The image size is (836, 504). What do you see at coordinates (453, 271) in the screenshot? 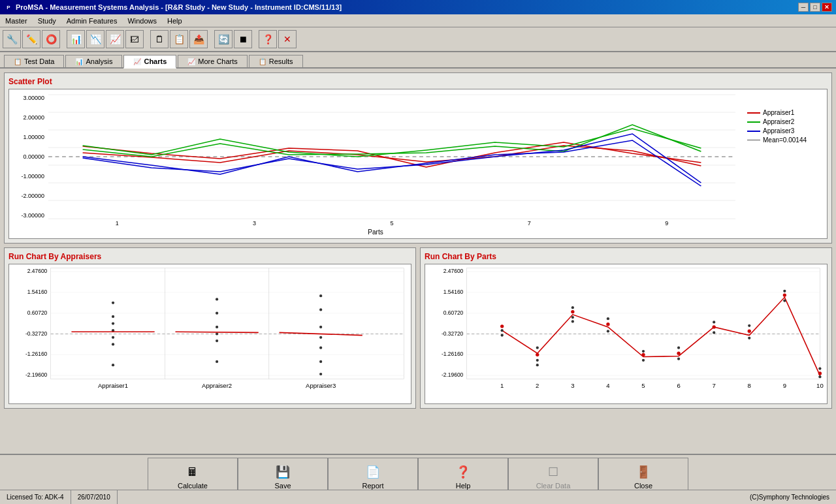
I see `svg-text: 2.47600` at bounding box center [453, 271].